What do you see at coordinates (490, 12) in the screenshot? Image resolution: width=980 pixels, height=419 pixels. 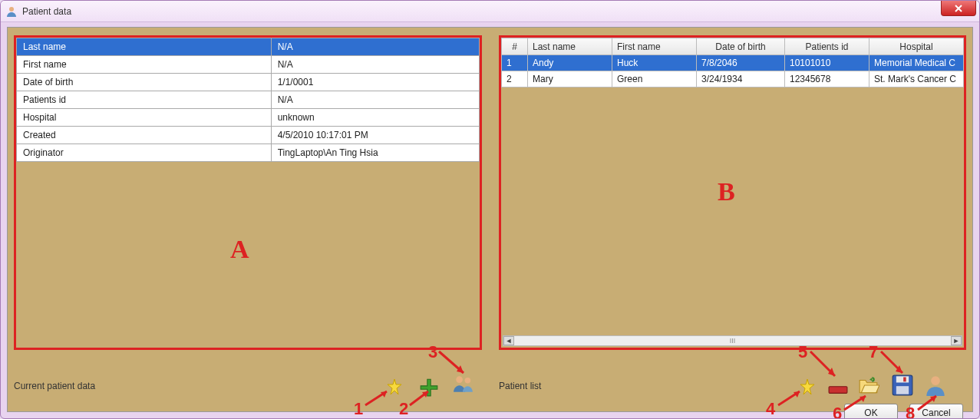 I see `titlebar: Patient data` at bounding box center [490, 12].